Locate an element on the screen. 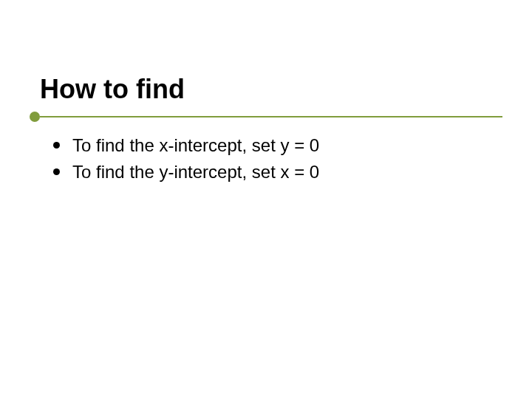 The width and height of the screenshot is (532, 399). horizontal-rule is located at coordinates (271, 117).